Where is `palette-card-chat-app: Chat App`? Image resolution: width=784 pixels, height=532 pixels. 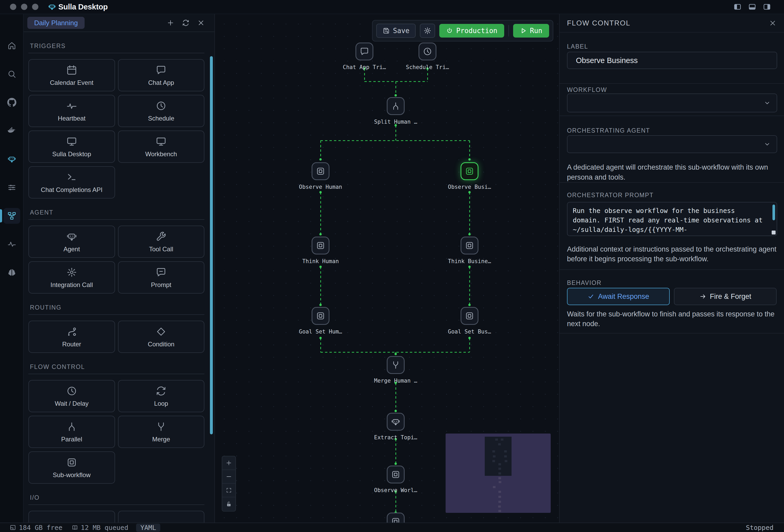 palette-card-chat-app: Chat App is located at coordinates (161, 75).